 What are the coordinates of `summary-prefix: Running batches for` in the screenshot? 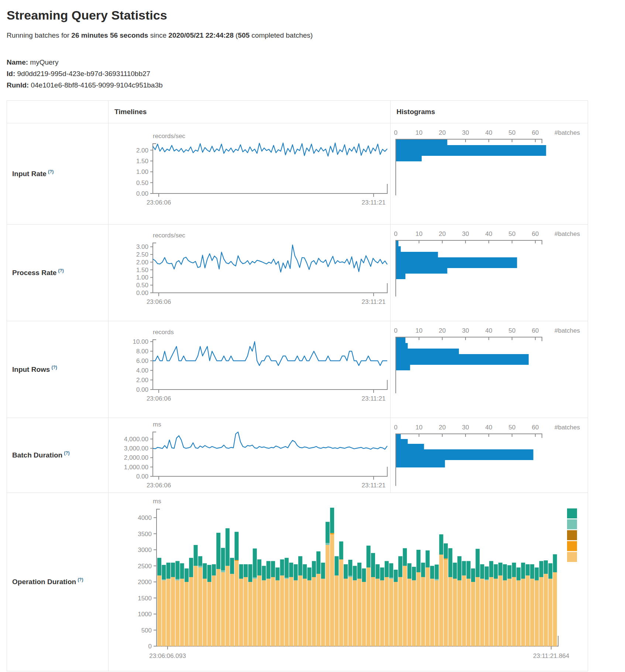 It's located at (39, 35).